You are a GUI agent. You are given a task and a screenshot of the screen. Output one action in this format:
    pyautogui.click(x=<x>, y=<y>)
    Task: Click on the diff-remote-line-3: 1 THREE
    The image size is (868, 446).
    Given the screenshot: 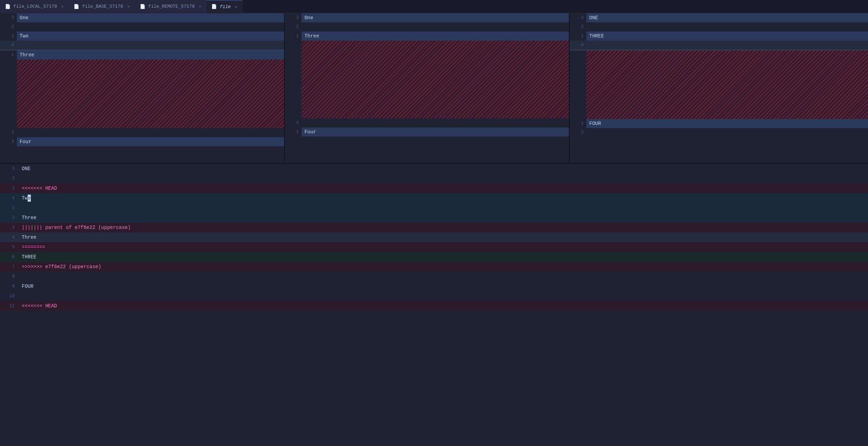 What is the action you would take?
    pyautogui.click(x=719, y=36)
    